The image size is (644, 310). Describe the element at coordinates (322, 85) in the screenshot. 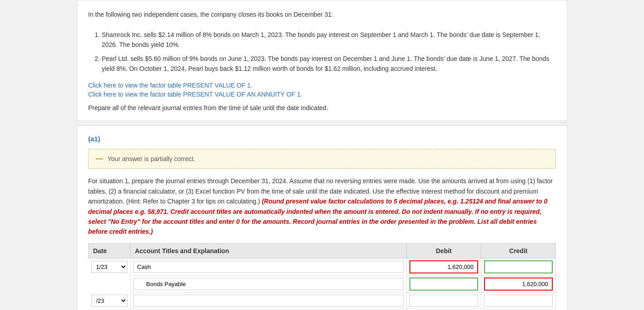

I see `pv1-link: Click here to view the factor table PRES…` at that location.